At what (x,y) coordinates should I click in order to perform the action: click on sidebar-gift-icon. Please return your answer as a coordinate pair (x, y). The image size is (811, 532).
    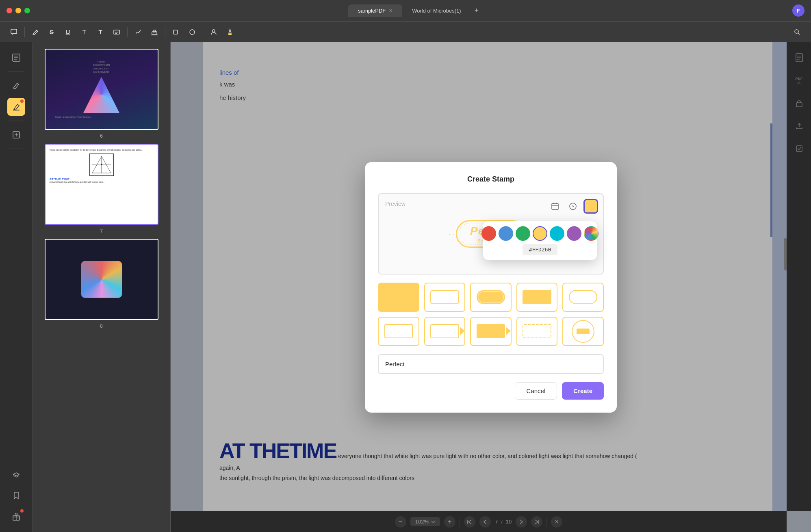
    Looking at the image, I should click on (16, 517).